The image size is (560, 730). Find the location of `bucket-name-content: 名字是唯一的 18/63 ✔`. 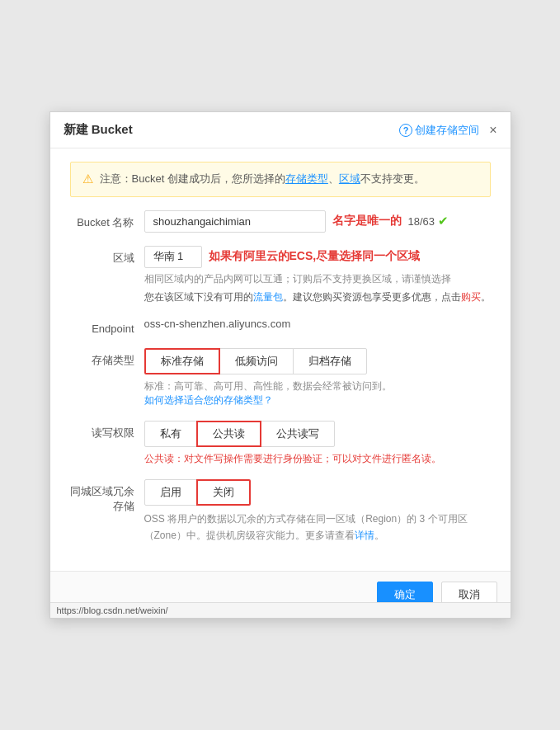

bucket-name-content: 名字是唯一的 18/63 ✔ is located at coordinates (318, 221).